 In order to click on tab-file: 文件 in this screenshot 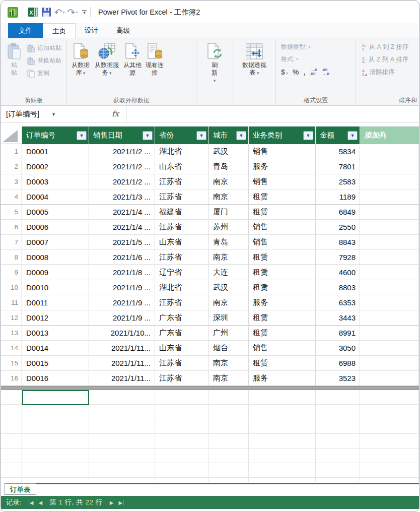, I will do `click(25, 30)`.